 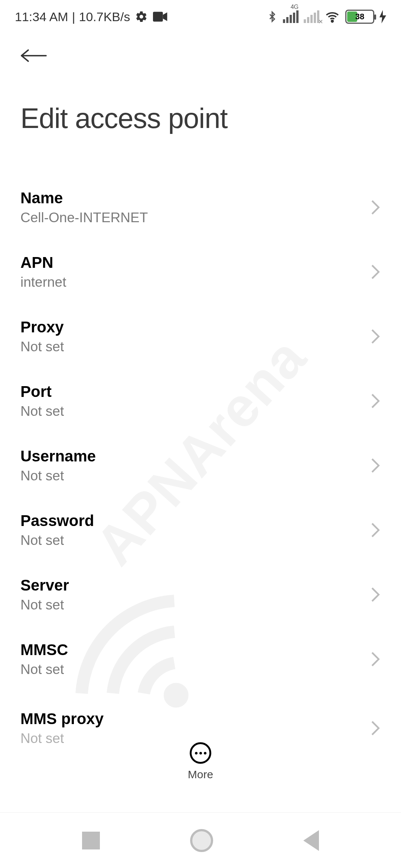 I want to click on row-label: APN, so click(x=43, y=263).